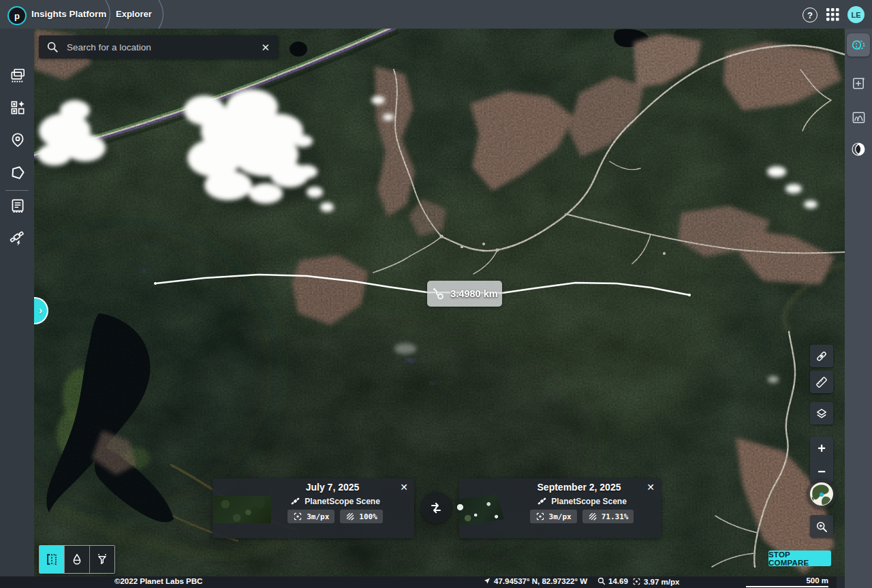  What do you see at coordinates (822, 460) in the screenshot?
I see `zoom-controls: + −` at bounding box center [822, 460].